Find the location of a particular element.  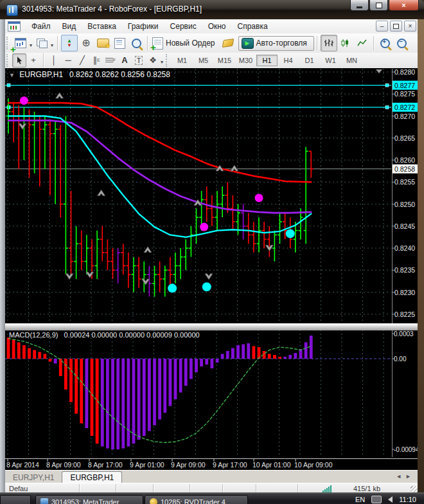

taskbar-fragment is located at coordinates (15, 500).